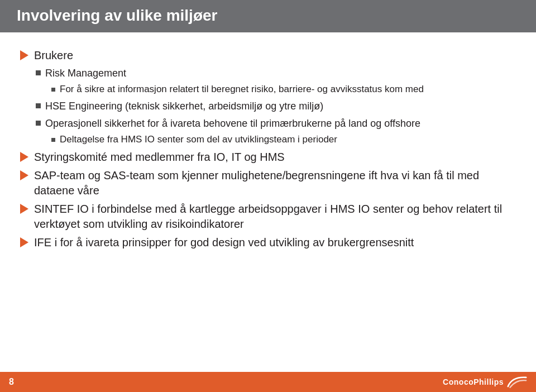 This screenshot has width=536, height=392. What do you see at coordinates (276, 123) in the screenshot?
I see `list-item: Operasjonell sikkerhet for å ivareta beh…` at bounding box center [276, 123].